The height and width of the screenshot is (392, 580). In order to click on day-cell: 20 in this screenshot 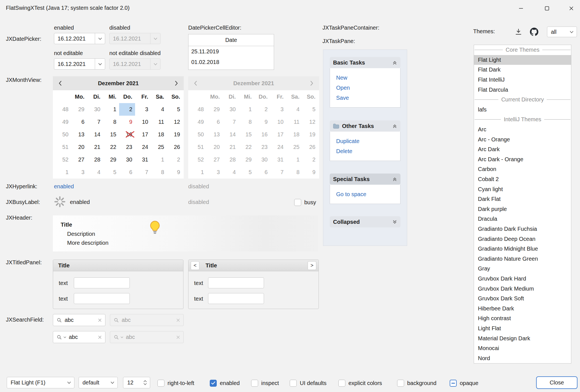, I will do `click(79, 147)`.